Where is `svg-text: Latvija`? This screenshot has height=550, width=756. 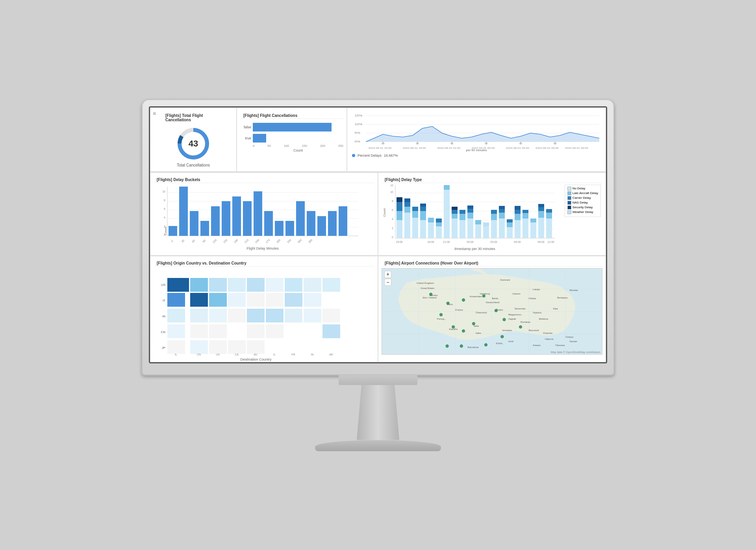 svg-text: Latvija is located at coordinates (536, 289).